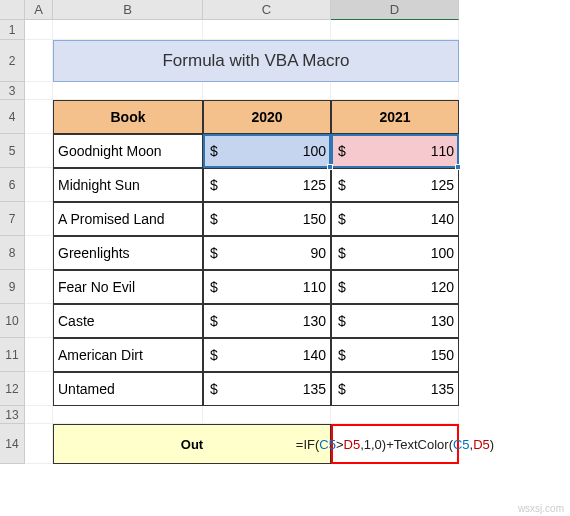  I want to click on value-2021: $135, so click(395, 389).